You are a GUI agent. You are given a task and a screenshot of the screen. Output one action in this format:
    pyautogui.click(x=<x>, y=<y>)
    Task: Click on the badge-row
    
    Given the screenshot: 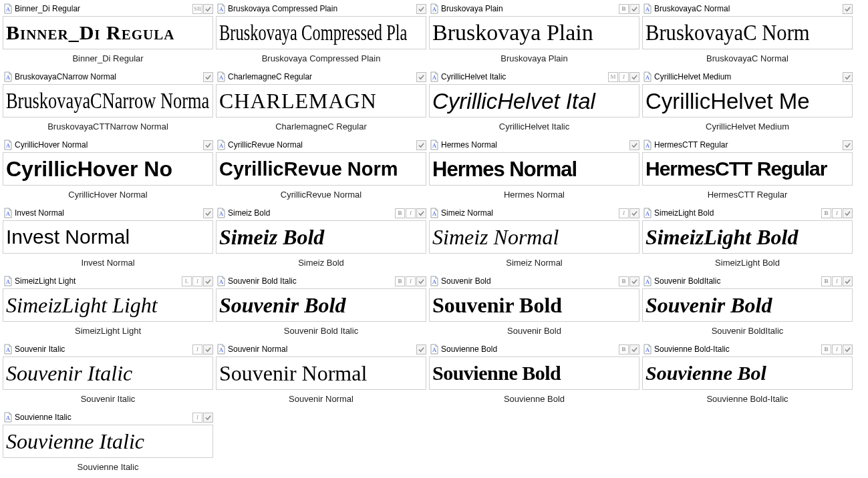 What is the action you would take?
    pyautogui.click(x=421, y=9)
    